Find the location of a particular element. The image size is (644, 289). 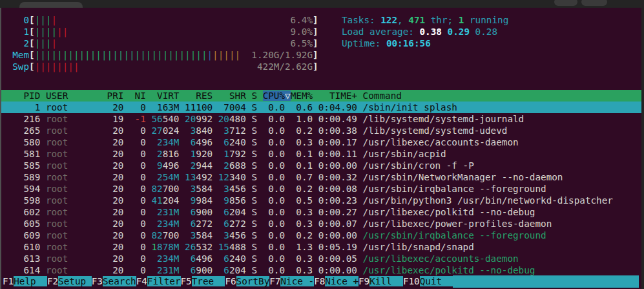

cell-command: /sbin/init splash is located at coordinates (410, 107).